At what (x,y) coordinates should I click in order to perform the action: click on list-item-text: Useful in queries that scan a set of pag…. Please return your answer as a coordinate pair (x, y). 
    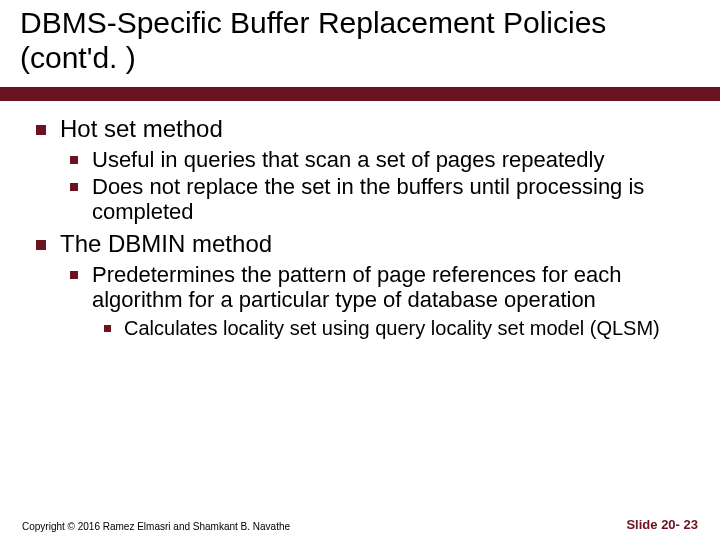
    Looking at the image, I should click on (348, 160).